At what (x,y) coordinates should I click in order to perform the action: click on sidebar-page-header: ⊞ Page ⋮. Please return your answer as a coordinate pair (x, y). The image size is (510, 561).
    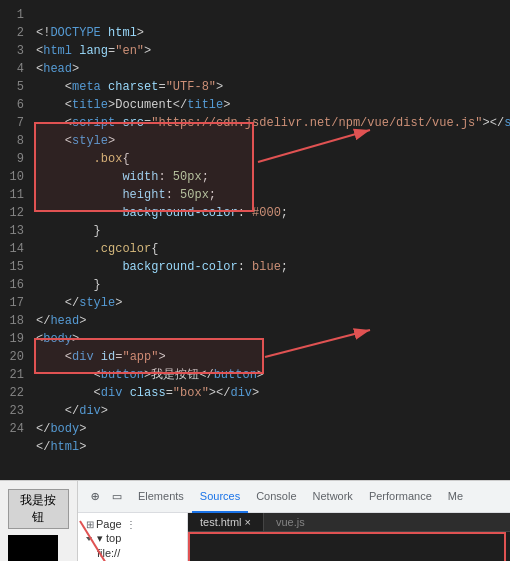
    Looking at the image, I should click on (132, 524).